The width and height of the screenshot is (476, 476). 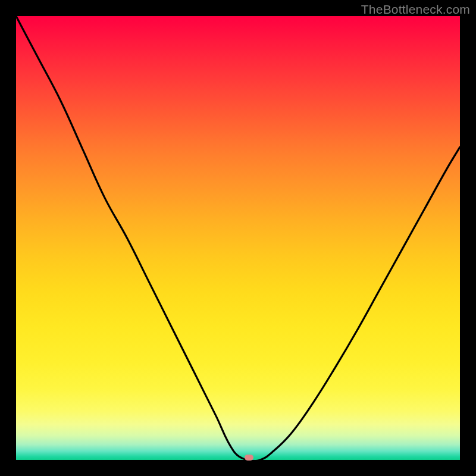 I want to click on optimum-marker, so click(x=249, y=458).